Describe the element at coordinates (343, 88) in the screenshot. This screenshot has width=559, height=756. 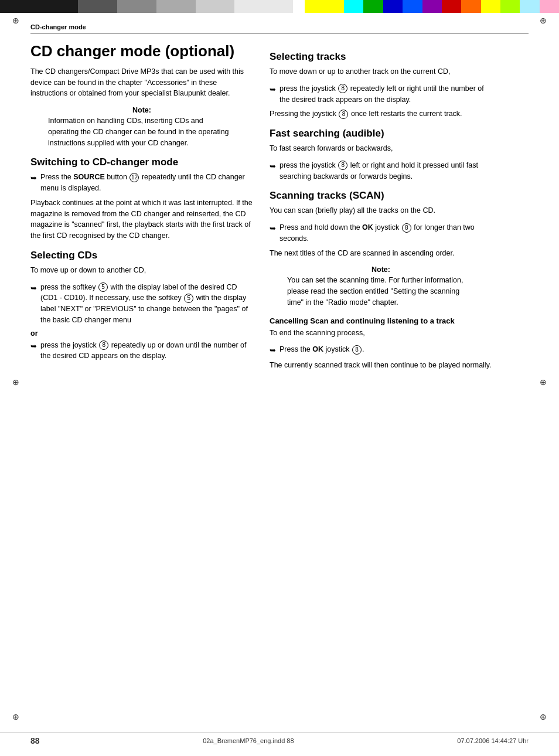
I see `circled-8-tracks: 8` at that location.